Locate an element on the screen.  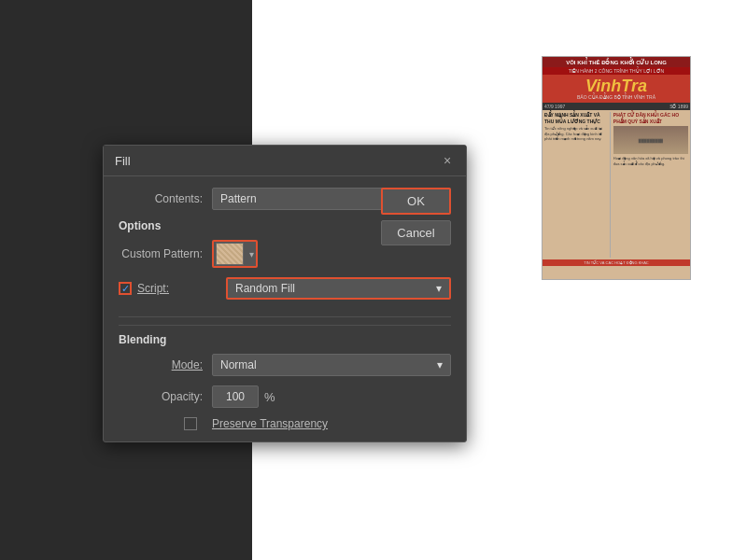
opacity-input is located at coordinates (235, 397).